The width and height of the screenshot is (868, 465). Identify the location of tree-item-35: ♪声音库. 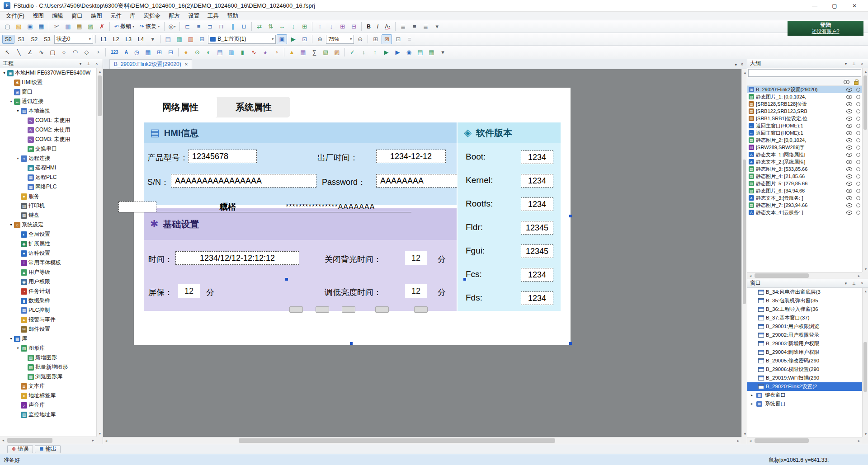
(48, 405).